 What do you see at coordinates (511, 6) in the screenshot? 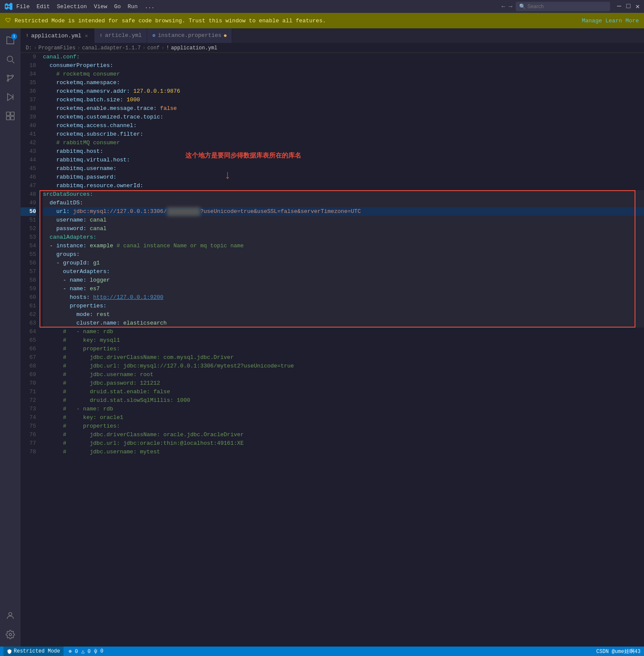
I see `nav-forward-button: →` at bounding box center [511, 6].